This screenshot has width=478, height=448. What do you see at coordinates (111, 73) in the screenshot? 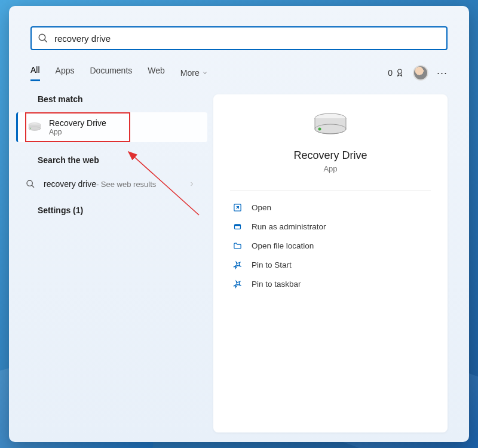
I see `tab-documents: Documents` at bounding box center [111, 73].